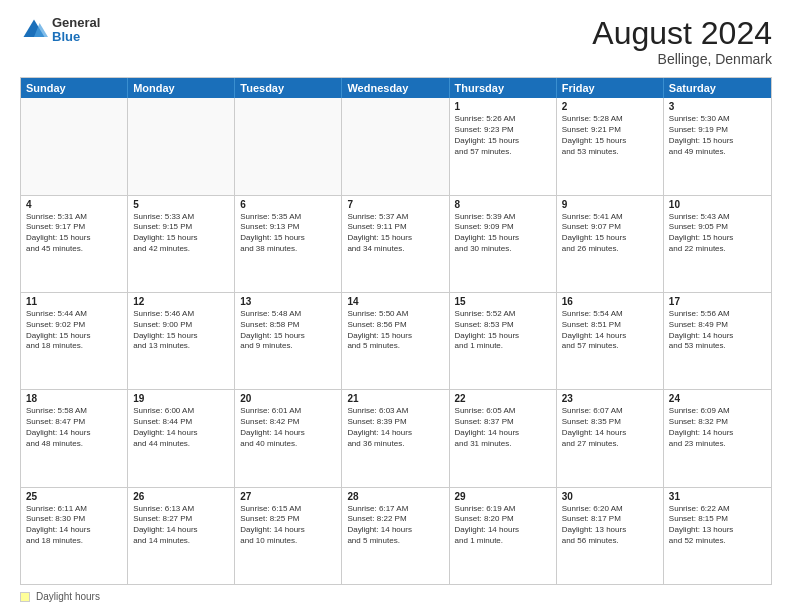 This screenshot has height=612, width=792. Describe the element at coordinates (395, 302) in the screenshot. I see `day-number: 14` at that location.